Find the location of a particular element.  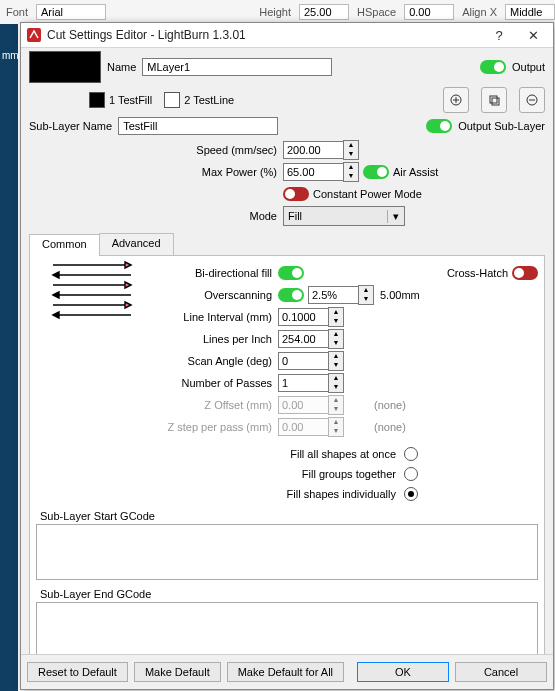

scanangle-spinner: ▲▼ is located at coordinates (311, 361).